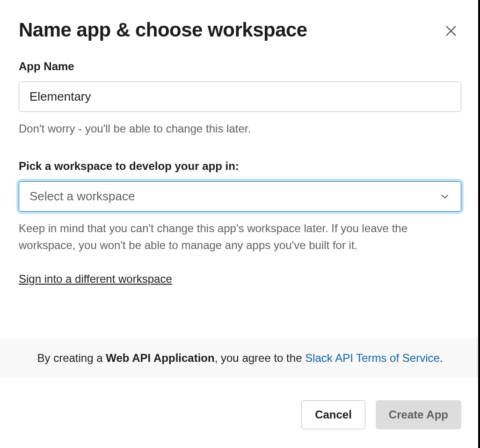 The width and height of the screenshot is (480, 448). Describe the element at coordinates (240, 197) in the screenshot. I see `workspace-select: Select a workspace` at that location.